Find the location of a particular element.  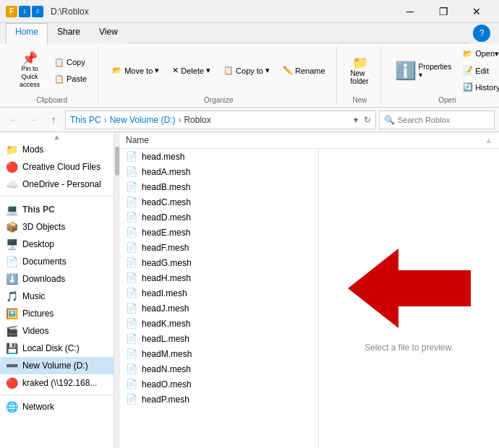

file-item: 📄headG.mesh is located at coordinates (219, 263).